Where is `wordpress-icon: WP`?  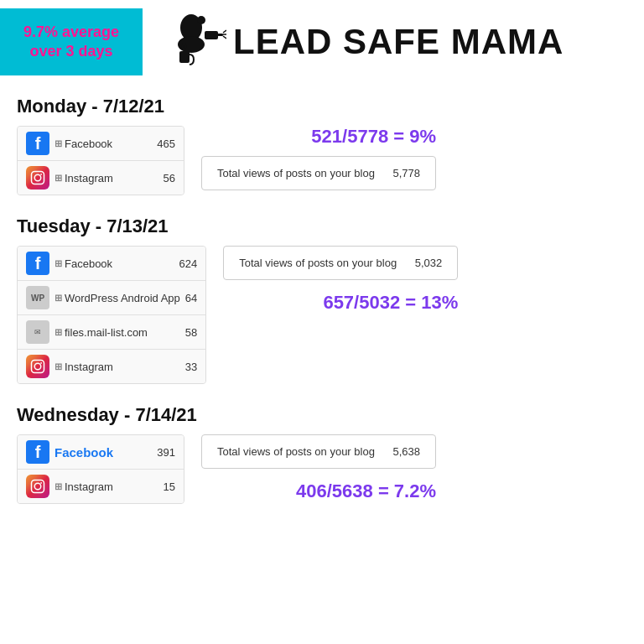
wordpress-icon: WP is located at coordinates (38, 298).